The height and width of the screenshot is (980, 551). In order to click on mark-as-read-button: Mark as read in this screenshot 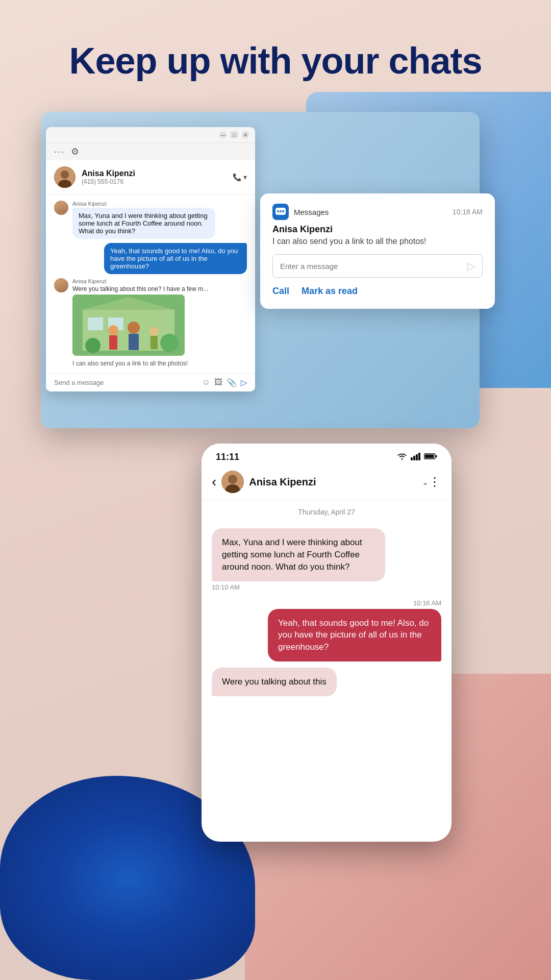, I will do `click(330, 291)`.